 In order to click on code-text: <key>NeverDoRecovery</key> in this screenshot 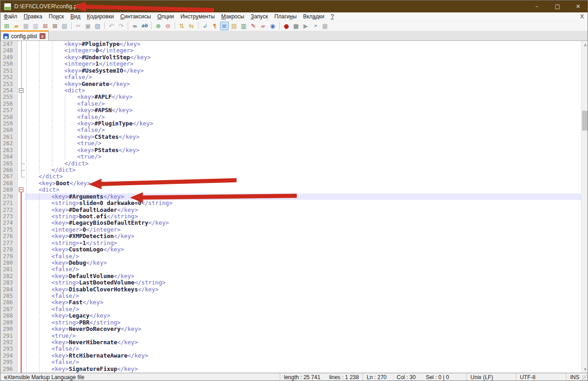, I will do `click(303, 329)`.